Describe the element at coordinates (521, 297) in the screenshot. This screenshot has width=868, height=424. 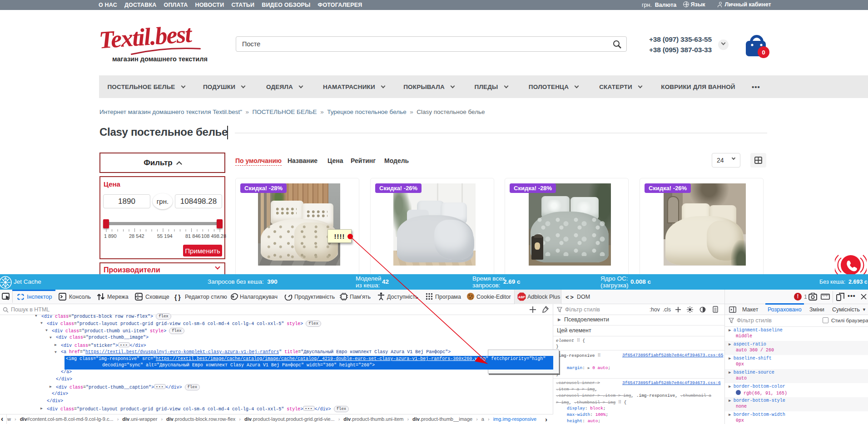
I see `svg-text: ABP` at that location.